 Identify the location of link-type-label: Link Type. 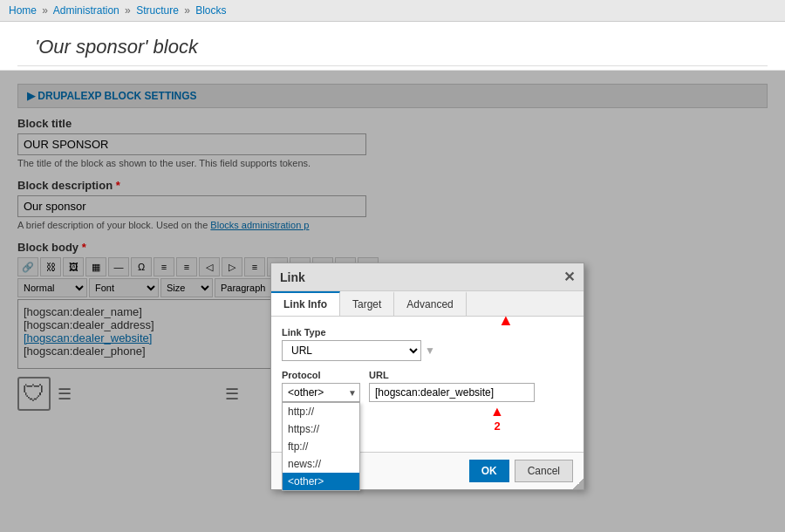
(427, 332).